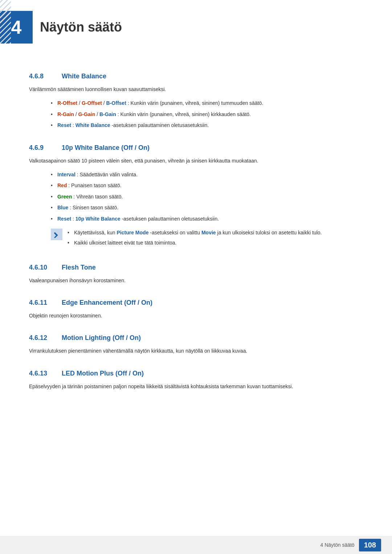  What do you see at coordinates (196, 303) in the screenshot?
I see `section-heading-4-6-11: 4.6.11 Edge Enhancement (Off / On)` at bounding box center [196, 303].